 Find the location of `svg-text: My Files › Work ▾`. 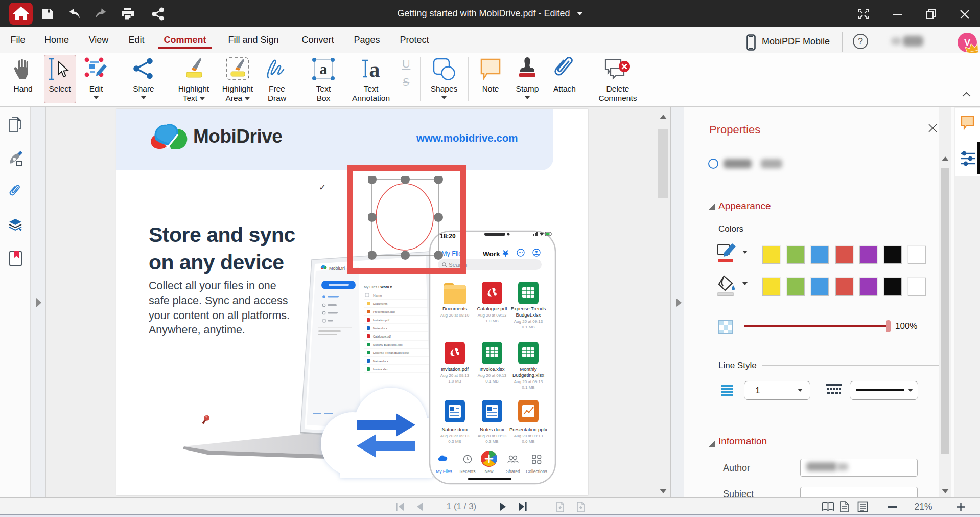

svg-text: My Files › Work ▾ is located at coordinates (378, 287).